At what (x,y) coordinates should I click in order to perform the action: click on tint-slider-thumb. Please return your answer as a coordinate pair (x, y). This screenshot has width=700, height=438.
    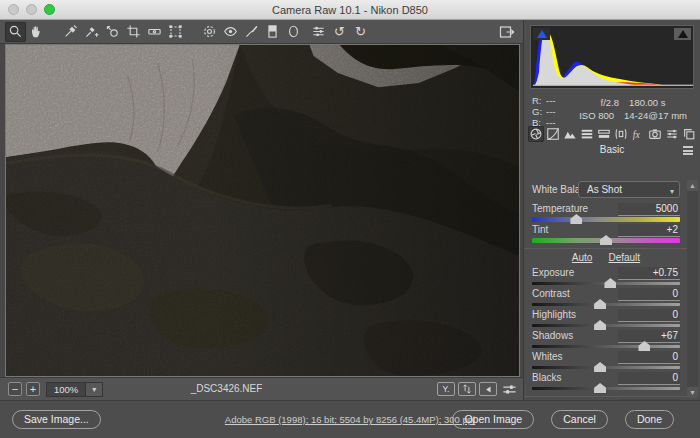
    Looking at the image, I should click on (606, 240).